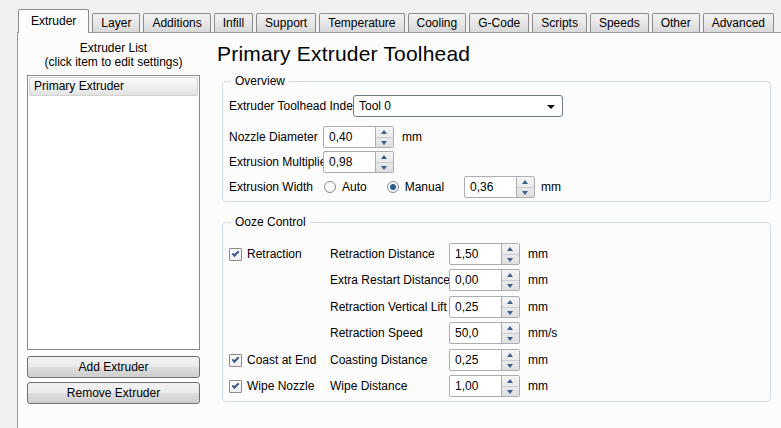  Describe the element at coordinates (291, 106) in the screenshot. I see `toolhead-index-label: Extruder Toolhead Index` at that location.